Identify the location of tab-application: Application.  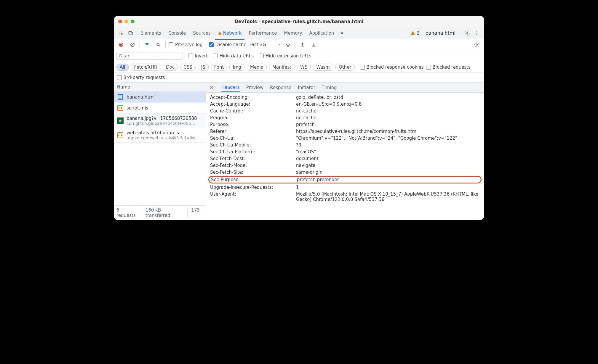
(322, 33).